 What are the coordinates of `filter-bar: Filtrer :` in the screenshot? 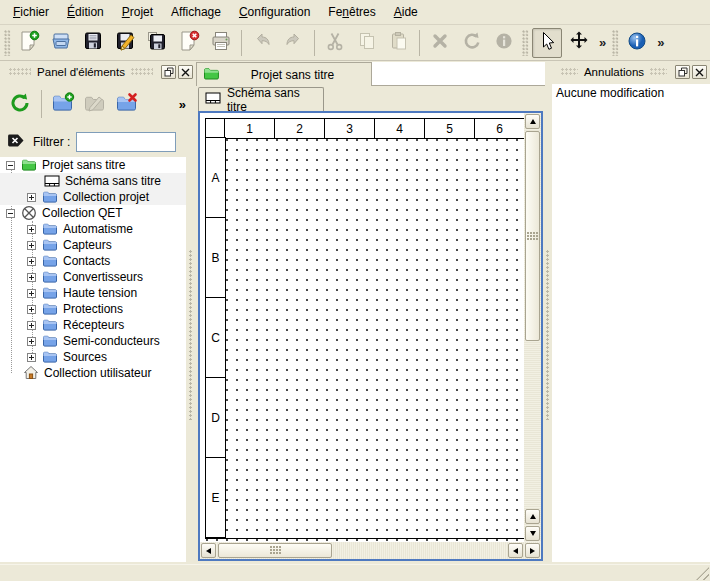 It's located at (98, 142).